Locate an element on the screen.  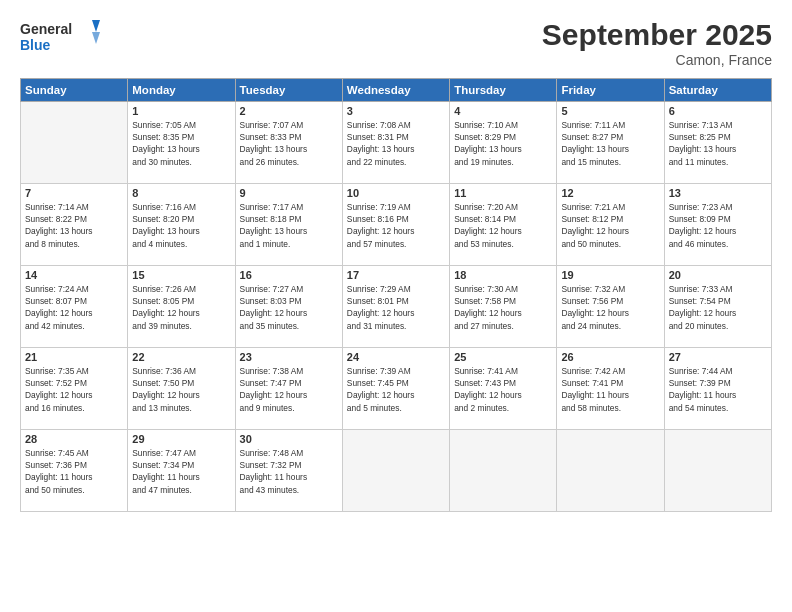
col-thursday: Thursday is located at coordinates (504, 90).